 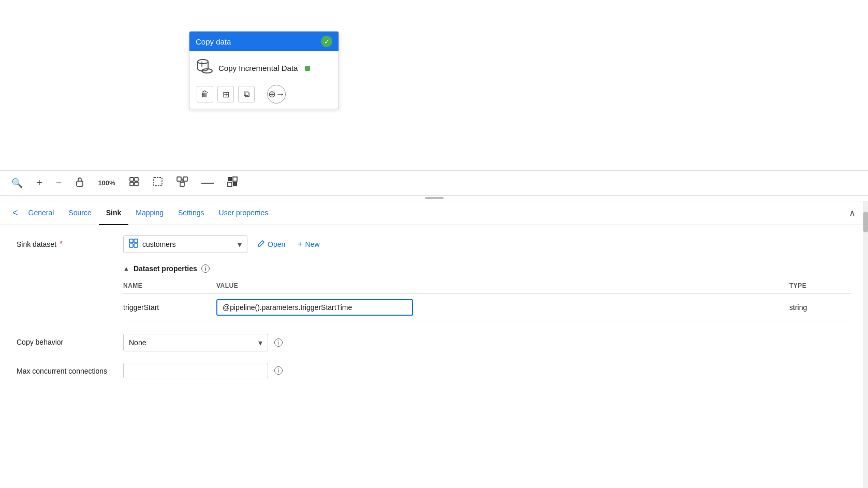 I want to click on node-name: Copy Incremental Data, so click(x=258, y=68).